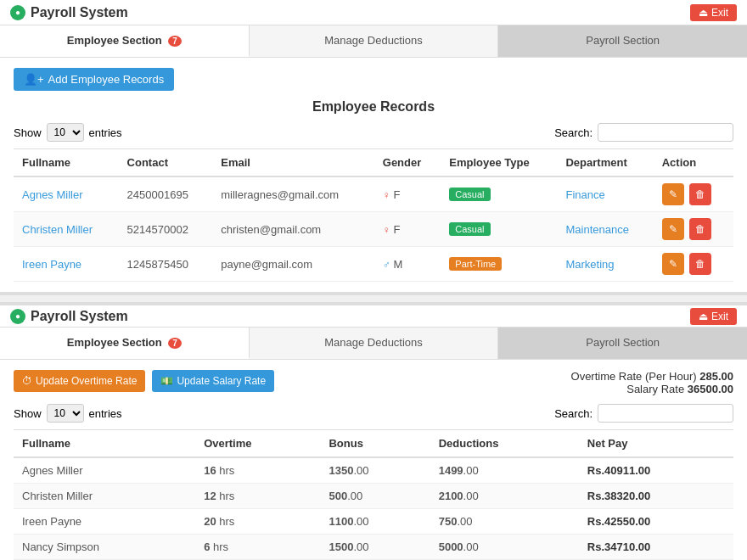  What do you see at coordinates (619, 546) in the screenshot?
I see `net-pay-value: Rs.34710.00` at bounding box center [619, 546].